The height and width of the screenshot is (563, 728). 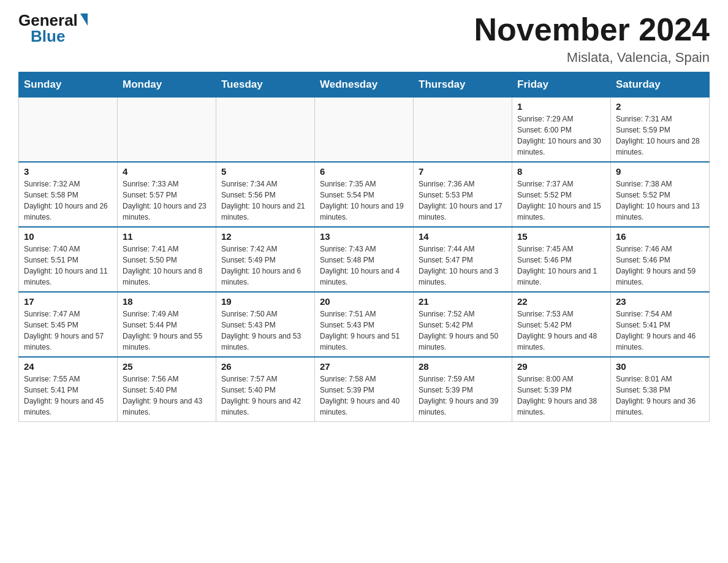 What do you see at coordinates (561, 389) in the screenshot?
I see `calendar-cell: 29Sunrise: 8:00 AMSunset: 5:39 PMDayligh…` at bounding box center [561, 389].